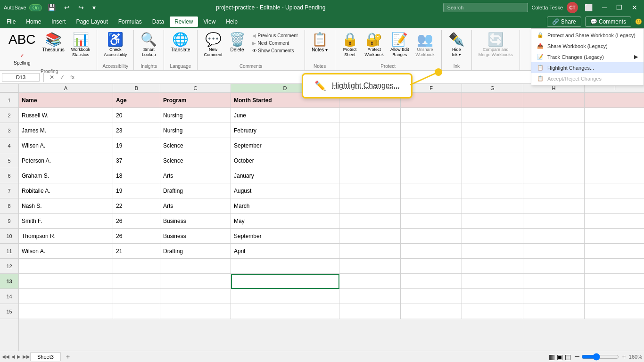 The image size is (644, 362). I want to click on restore-button: ❐, so click(619, 8).